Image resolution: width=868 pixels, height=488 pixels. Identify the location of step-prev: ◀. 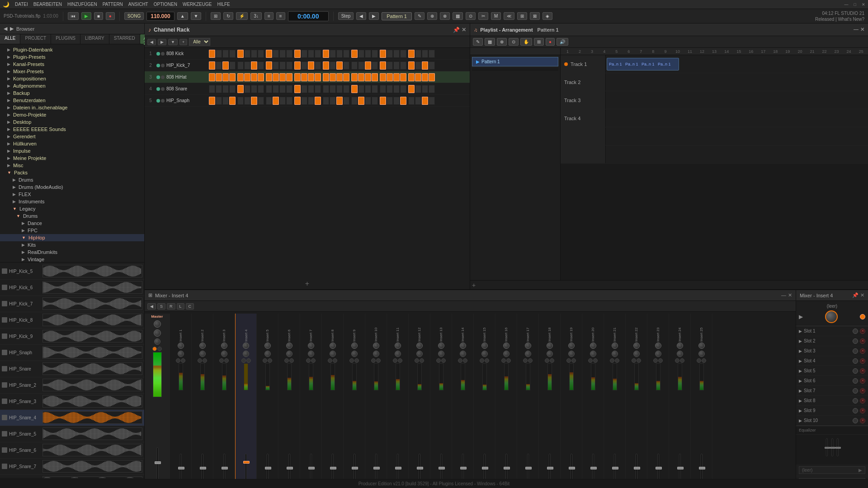
(361, 16).